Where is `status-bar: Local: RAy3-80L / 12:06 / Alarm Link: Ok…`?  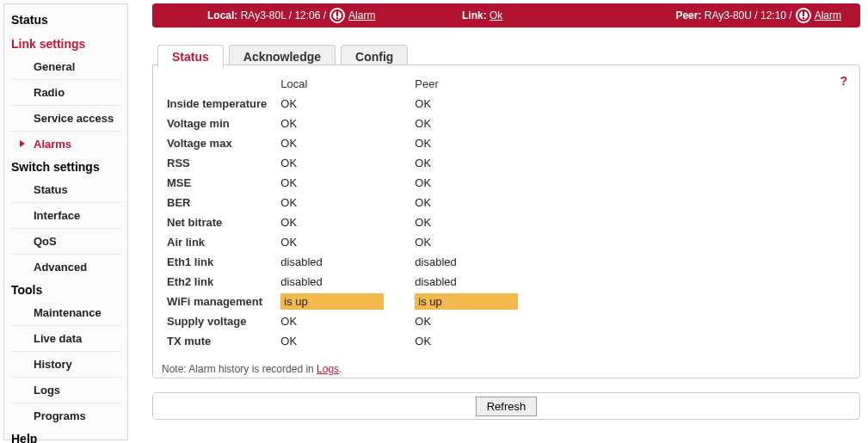 status-bar: Local: RAy3-80L / 12:06 / Alarm Link: Ok… is located at coordinates (506, 15).